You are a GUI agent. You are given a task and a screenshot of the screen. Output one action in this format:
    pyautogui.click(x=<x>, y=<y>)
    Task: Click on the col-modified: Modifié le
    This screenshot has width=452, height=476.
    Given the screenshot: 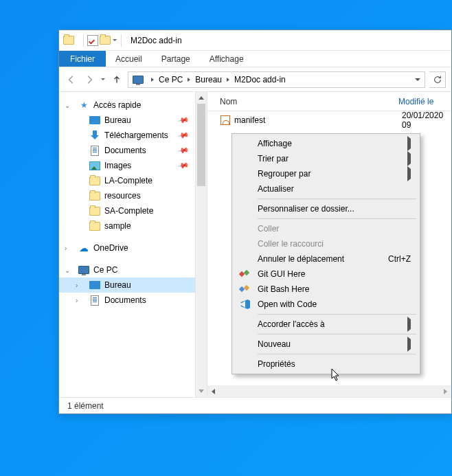 What is the action you would take?
    pyautogui.click(x=416, y=102)
    